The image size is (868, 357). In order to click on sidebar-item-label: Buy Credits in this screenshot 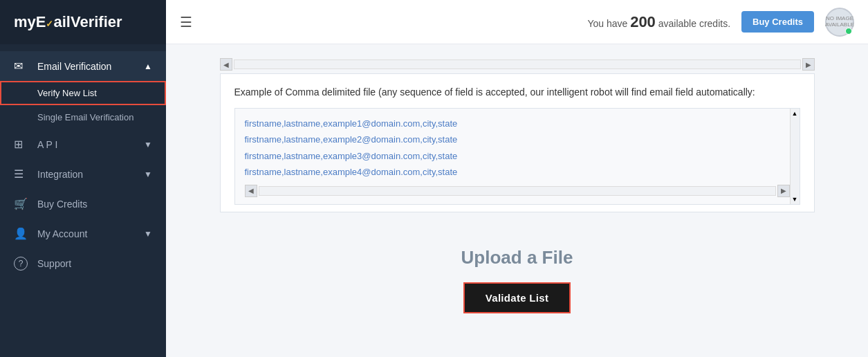, I will do `click(62, 204)`.